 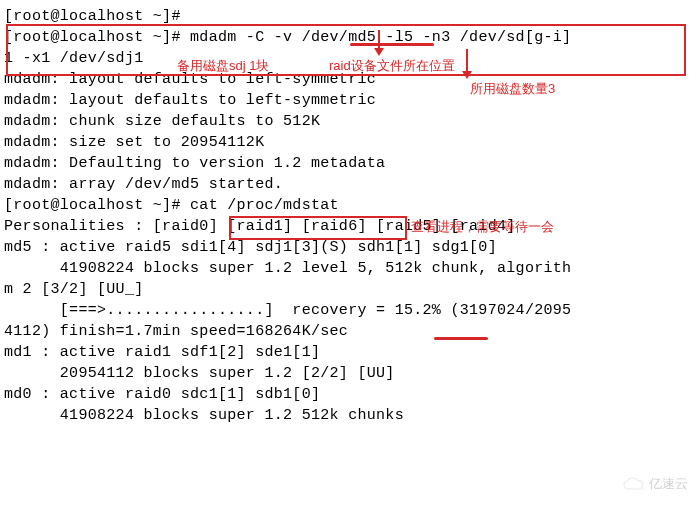 What do you see at coordinates (348, 100) in the screenshot?
I see `out-l2: mdadm: layout defaults to left-symmetric` at bounding box center [348, 100].